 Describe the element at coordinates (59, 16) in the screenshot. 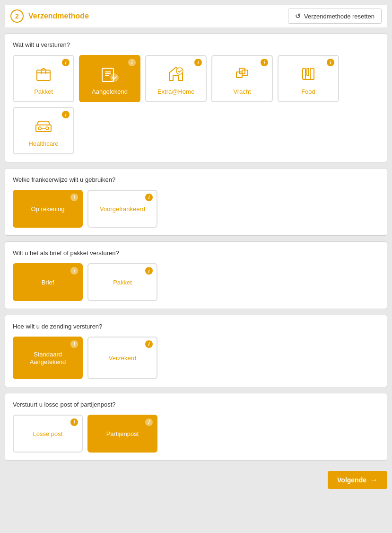

I see `page-title: Verzendmethode` at that location.